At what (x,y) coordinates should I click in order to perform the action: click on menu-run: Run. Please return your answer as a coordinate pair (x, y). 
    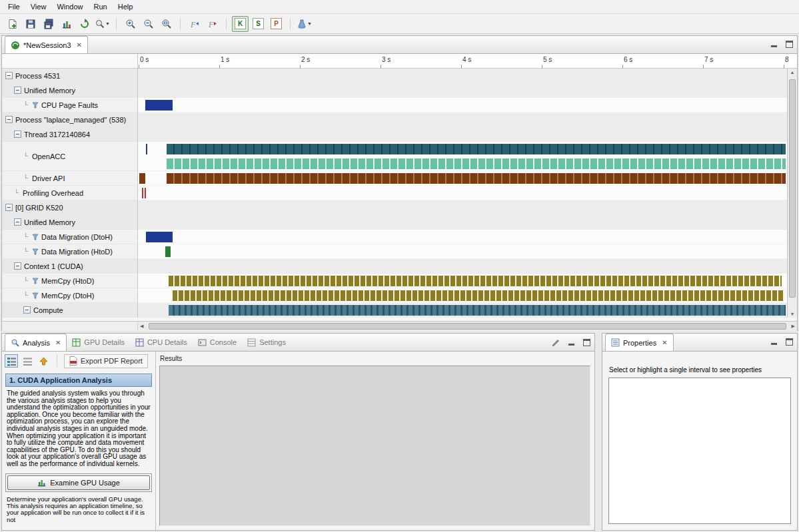
    Looking at the image, I should click on (101, 7).